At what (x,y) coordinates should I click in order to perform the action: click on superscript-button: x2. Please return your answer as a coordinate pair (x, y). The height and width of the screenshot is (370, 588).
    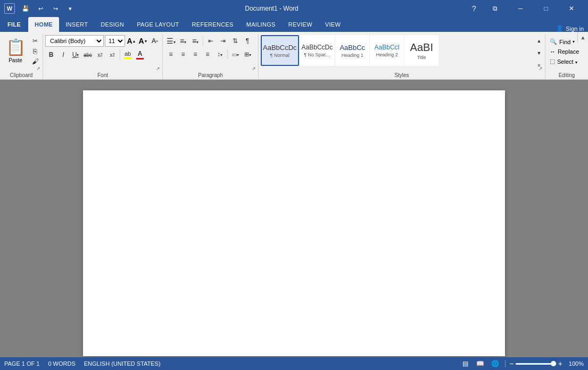
    Looking at the image, I should click on (112, 55).